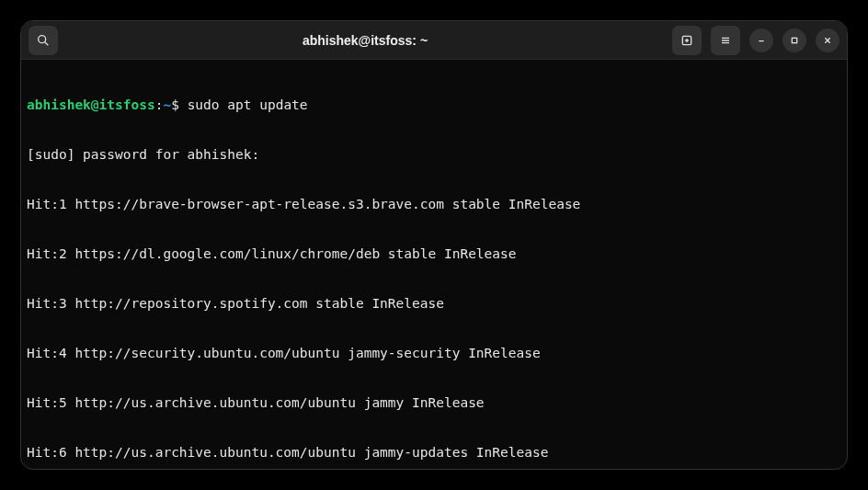 Image resolution: width=868 pixels, height=490 pixels. What do you see at coordinates (434, 403) in the screenshot?
I see `output-line: Hit:5 http://us.archive.ubuntu.com/ubunt…` at bounding box center [434, 403].